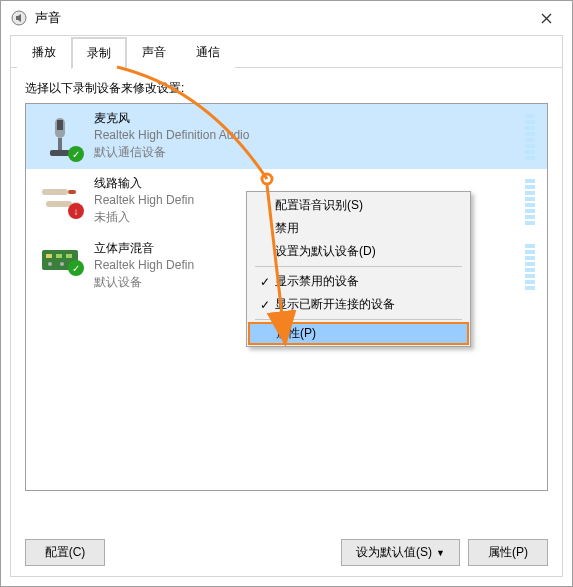  Describe the element at coordinates (508, 552) in the screenshot. I see `button-label: 属性(P)` at that location.